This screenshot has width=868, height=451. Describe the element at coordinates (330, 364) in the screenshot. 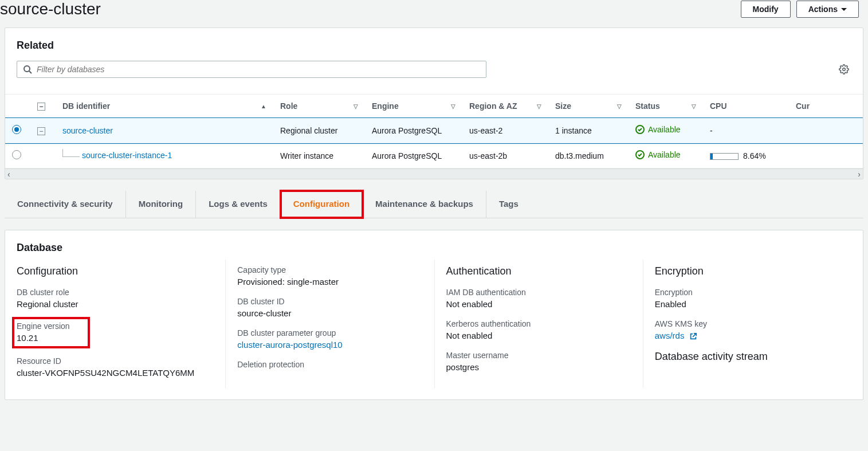

I see `deletion-protection-label: Deletion protection` at that location.